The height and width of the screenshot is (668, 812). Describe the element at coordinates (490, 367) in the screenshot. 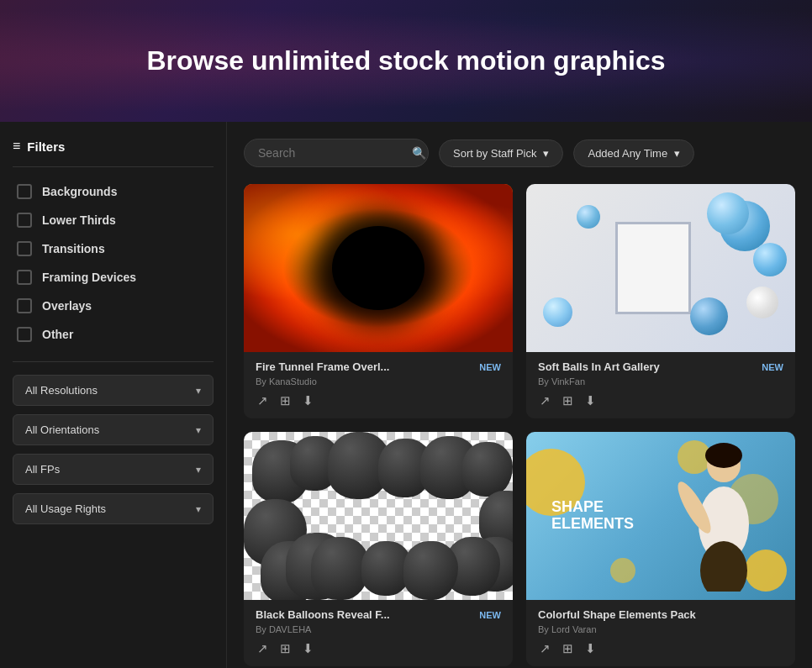

I see `card-fire-new-badge: NEW` at that location.